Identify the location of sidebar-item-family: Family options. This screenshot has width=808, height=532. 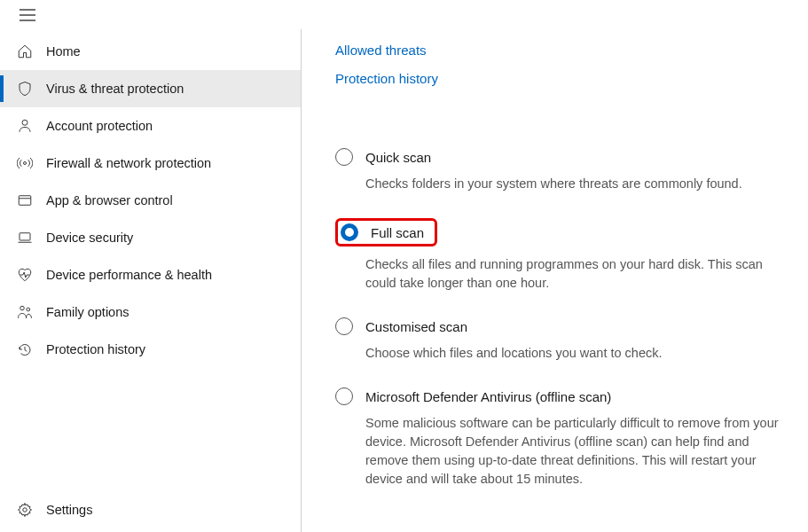
(151, 312).